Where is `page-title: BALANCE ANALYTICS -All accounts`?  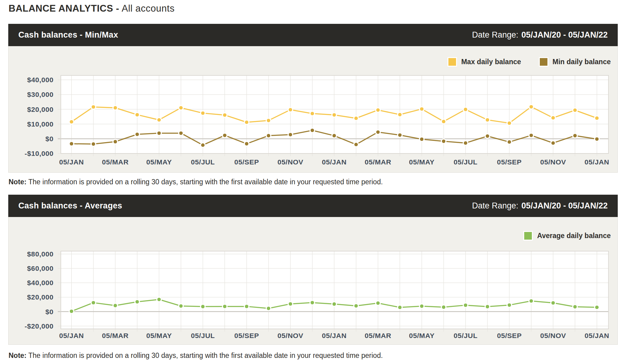 page-title: BALANCE ANALYTICS -All accounts is located at coordinates (92, 9).